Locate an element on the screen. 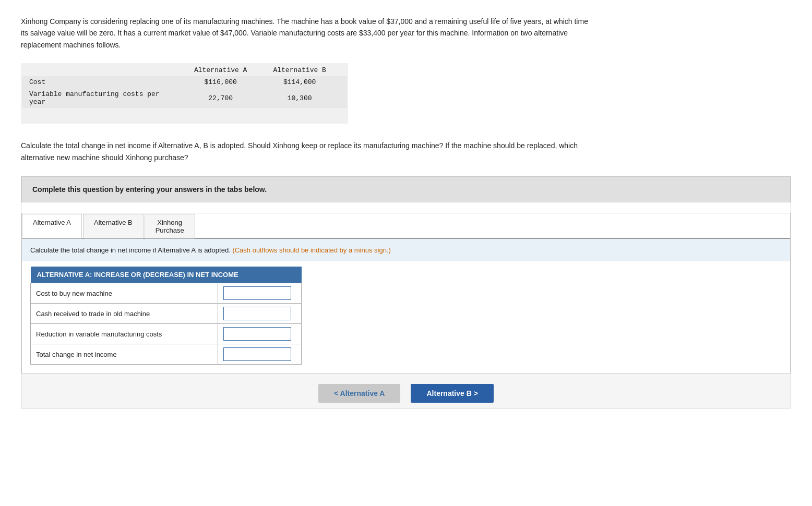 This screenshot has width=812, height=506. row-input-cost-new is located at coordinates (260, 293).